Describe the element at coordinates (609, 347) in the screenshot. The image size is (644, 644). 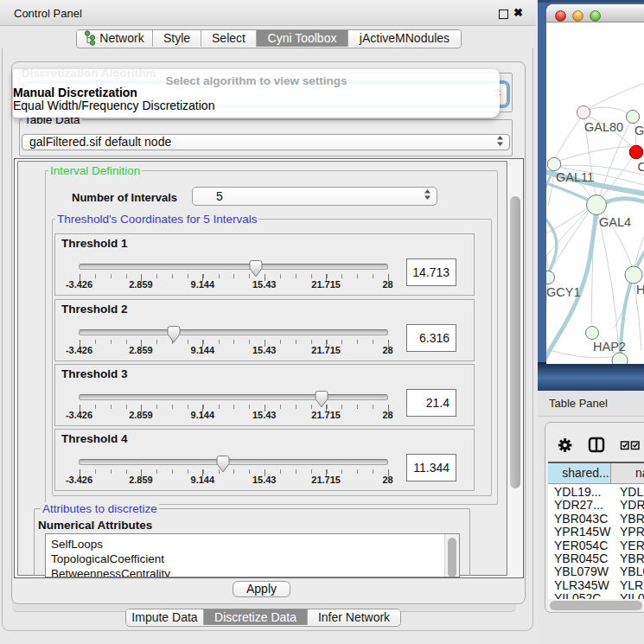
I see `svg-text: HAP2` at that location.